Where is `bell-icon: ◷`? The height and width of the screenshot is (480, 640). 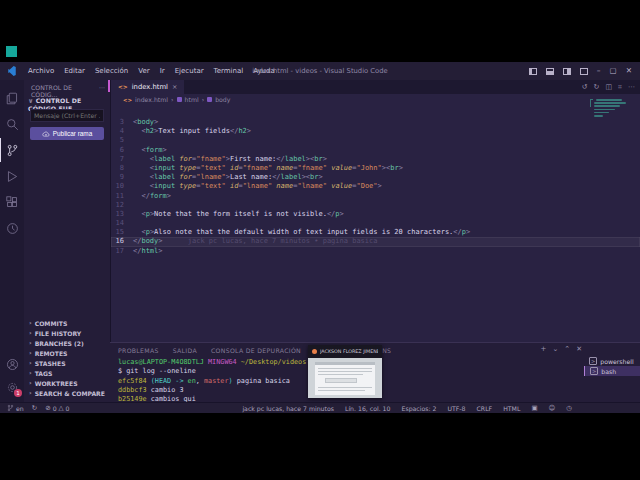 bell-icon: ◷ is located at coordinates (569, 408).